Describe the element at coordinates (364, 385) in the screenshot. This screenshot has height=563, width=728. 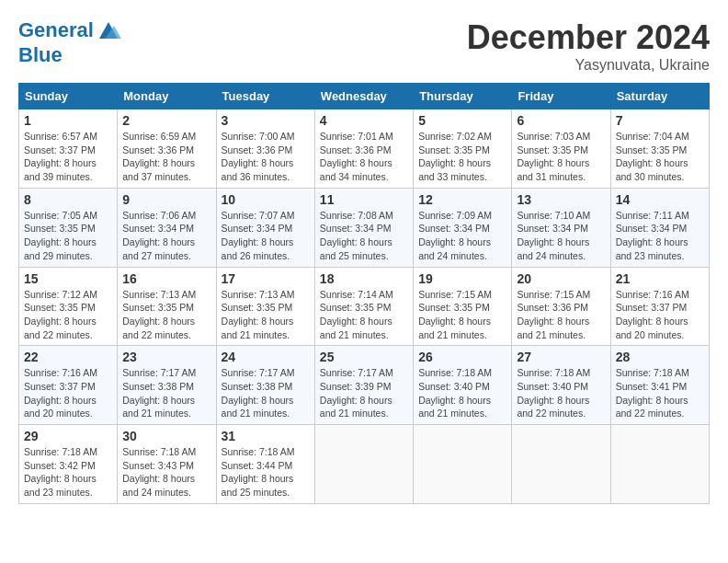
I see `calendar-cell: 25Sunrise: 7:17 AMSunset: 3:39 PMDayligh…` at that location.